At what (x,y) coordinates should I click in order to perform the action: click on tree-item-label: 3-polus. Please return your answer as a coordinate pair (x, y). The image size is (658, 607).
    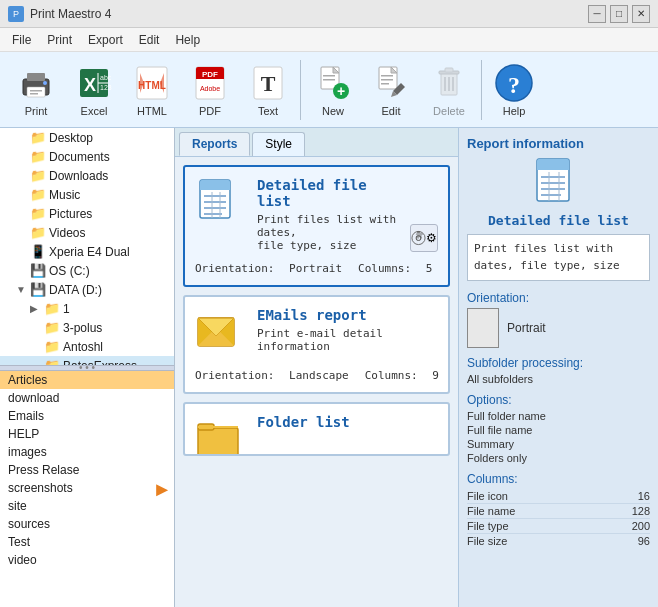
    Looking at the image, I should click on (82, 328).